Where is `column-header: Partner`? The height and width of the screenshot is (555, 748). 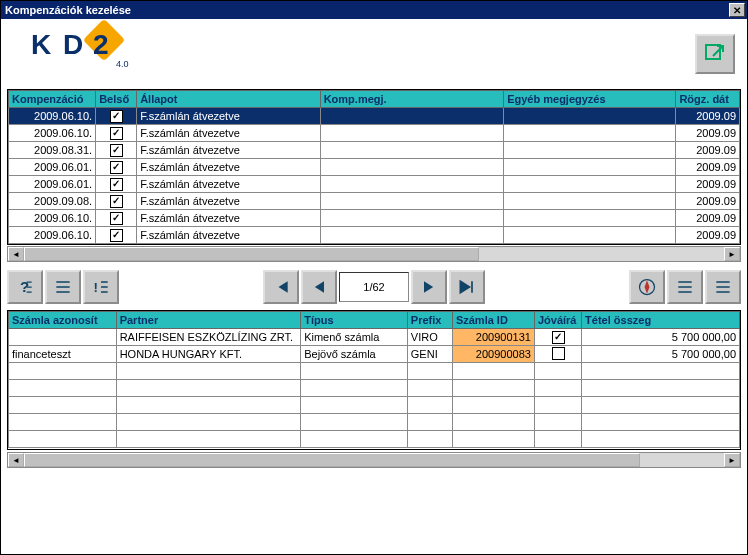 column-header: Partner is located at coordinates (208, 320).